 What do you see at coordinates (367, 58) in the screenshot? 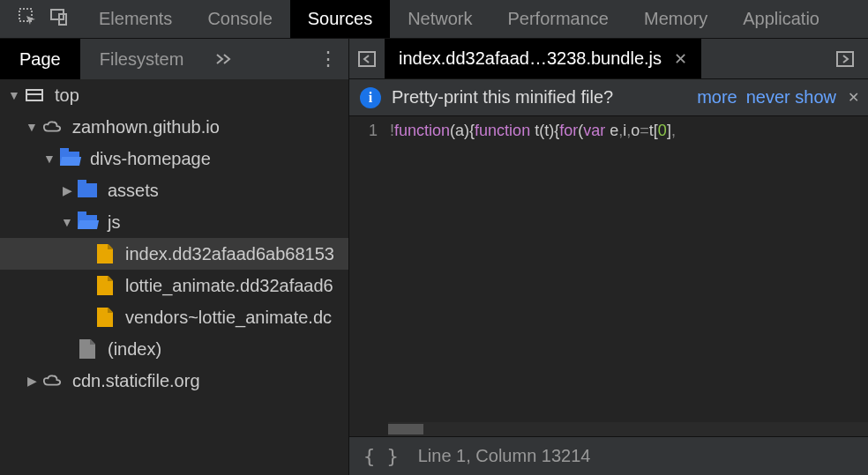
I see `show-navigator-icon` at bounding box center [367, 58].